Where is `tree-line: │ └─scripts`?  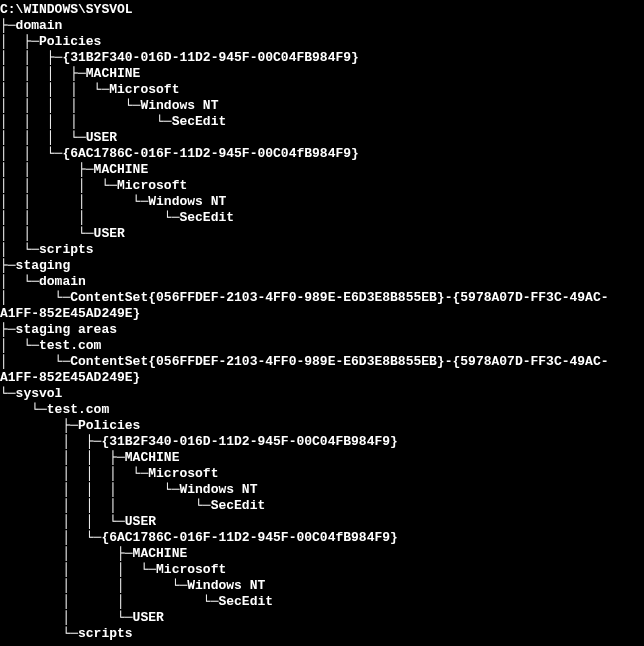 tree-line: │ └─scripts is located at coordinates (322, 250).